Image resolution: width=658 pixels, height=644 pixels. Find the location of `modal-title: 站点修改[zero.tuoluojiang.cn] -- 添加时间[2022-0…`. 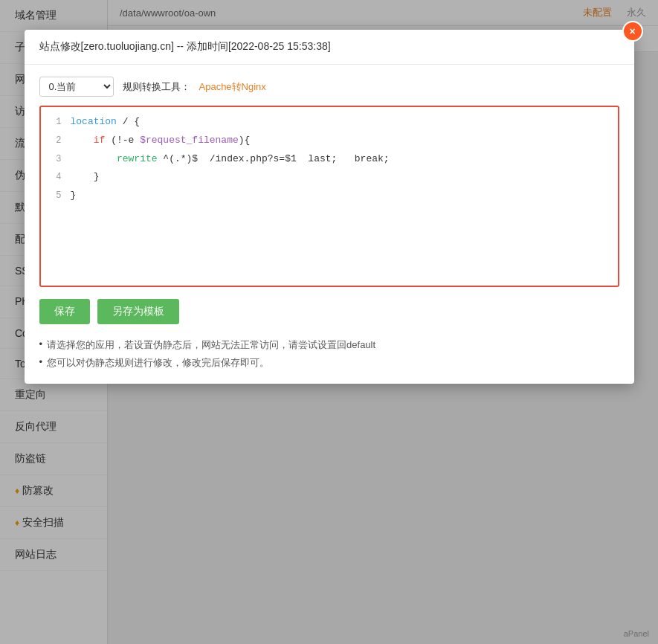

modal-title: 站点修改[zero.tuoluojiang.cn] -- 添加时间[2022-0… is located at coordinates (185, 47).